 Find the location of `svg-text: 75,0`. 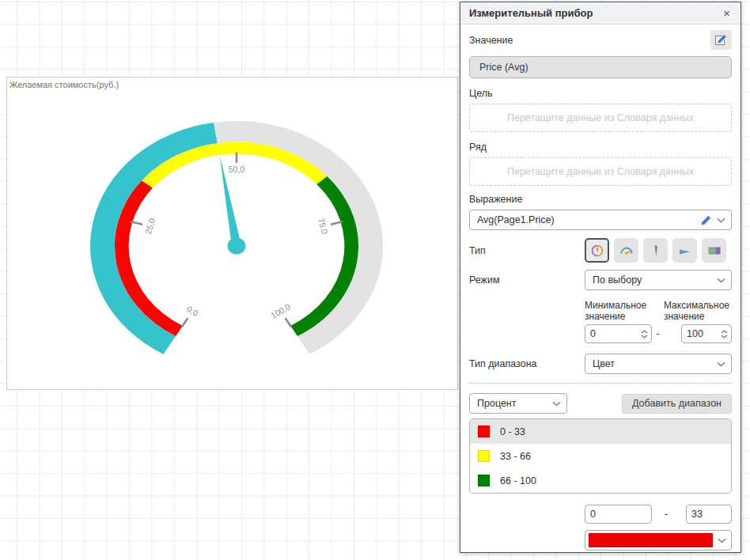

svg-text: 75,0 is located at coordinates (323, 226).